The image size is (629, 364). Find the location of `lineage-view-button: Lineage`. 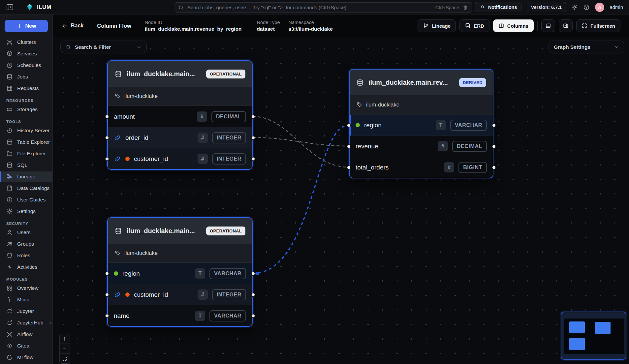

lineage-view-button: Lineage is located at coordinates (437, 26).